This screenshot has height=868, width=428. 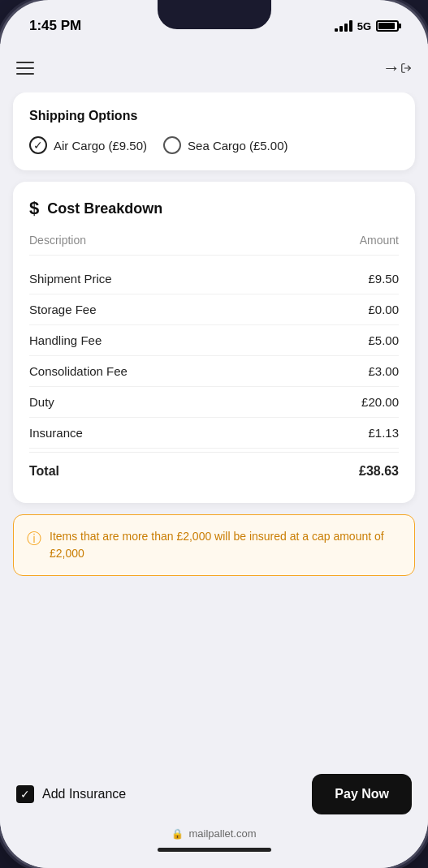 What do you see at coordinates (214, 240) in the screenshot?
I see `cost-table-header: Description Amount` at bounding box center [214, 240].